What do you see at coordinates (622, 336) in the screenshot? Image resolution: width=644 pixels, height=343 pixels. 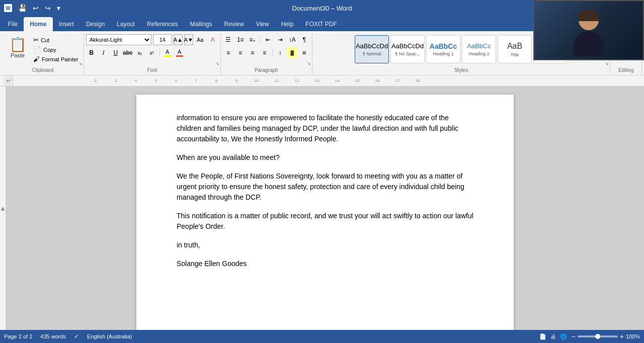 I see `zoom-in-btn: +` at bounding box center [622, 336].